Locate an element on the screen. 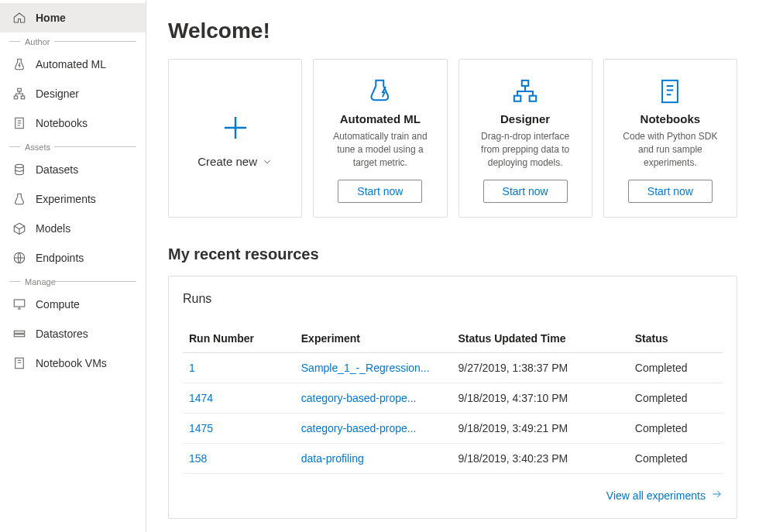 The height and width of the screenshot is (532, 759). nav-compute: Compute is located at coordinates (73, 304).